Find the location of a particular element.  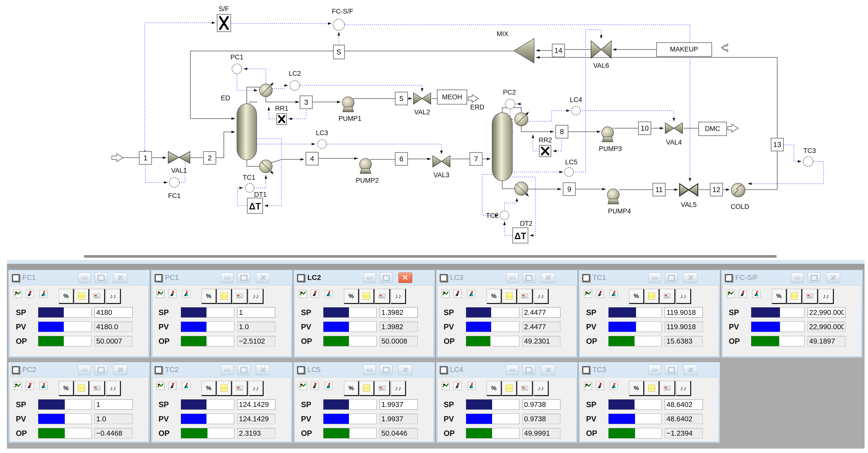

controller-TC1-icon is located at coordinates (250, 188).